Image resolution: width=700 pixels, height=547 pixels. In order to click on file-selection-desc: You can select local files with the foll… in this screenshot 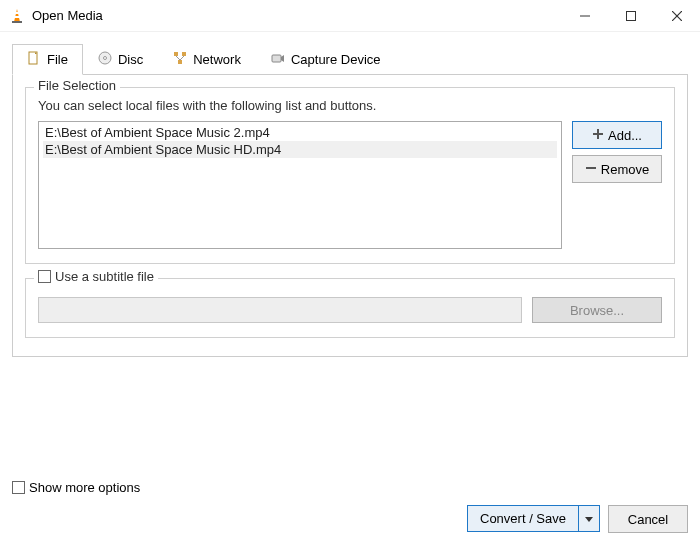, I will do `click(350, 106)`.